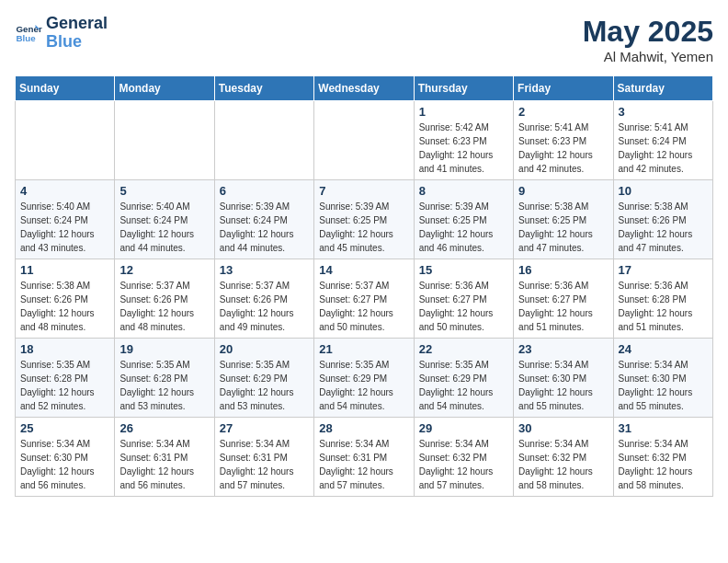 This screenshot has width=728, height=563. Describe the element at coordinates (65, 88) in the screenshot. I see `weekday-header: Sunday` at that location.